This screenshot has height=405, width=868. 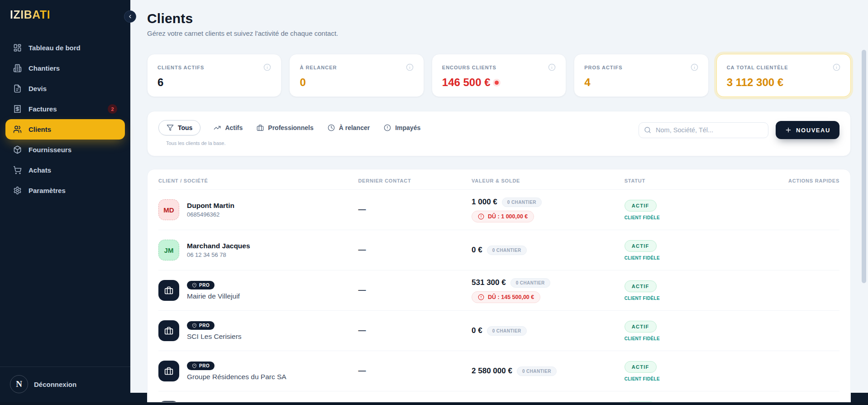 I want to click on sidebar-item-factures: Factures2, so click(x=65, y=109).